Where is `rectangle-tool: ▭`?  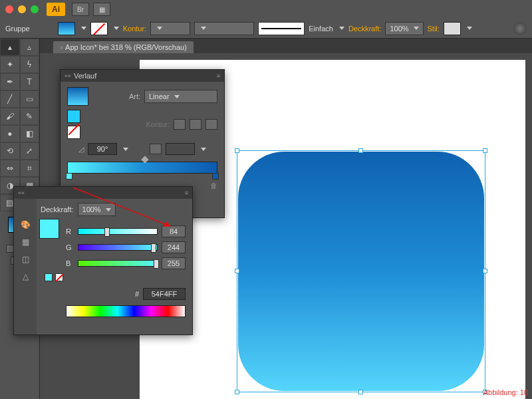
rectangle-tool: ▭ is located at coordinates (30, 99).